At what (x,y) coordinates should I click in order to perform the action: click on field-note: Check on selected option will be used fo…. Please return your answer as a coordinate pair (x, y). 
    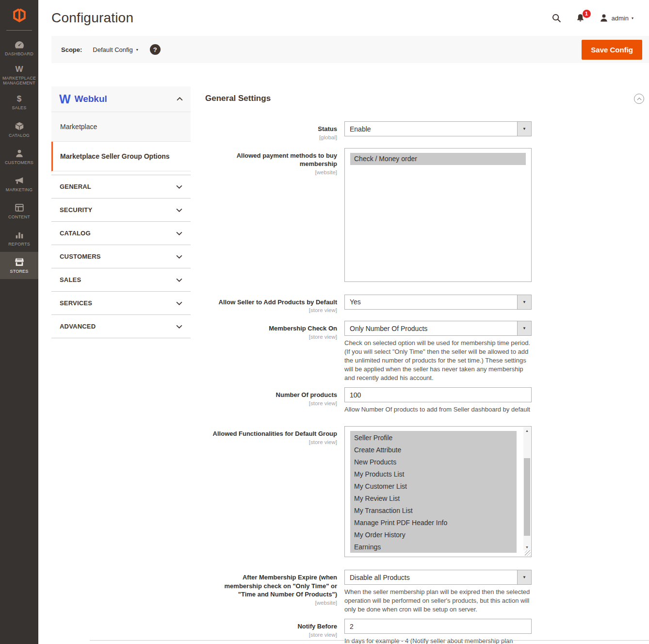
    Looking at the image, I should click on (438, 361).